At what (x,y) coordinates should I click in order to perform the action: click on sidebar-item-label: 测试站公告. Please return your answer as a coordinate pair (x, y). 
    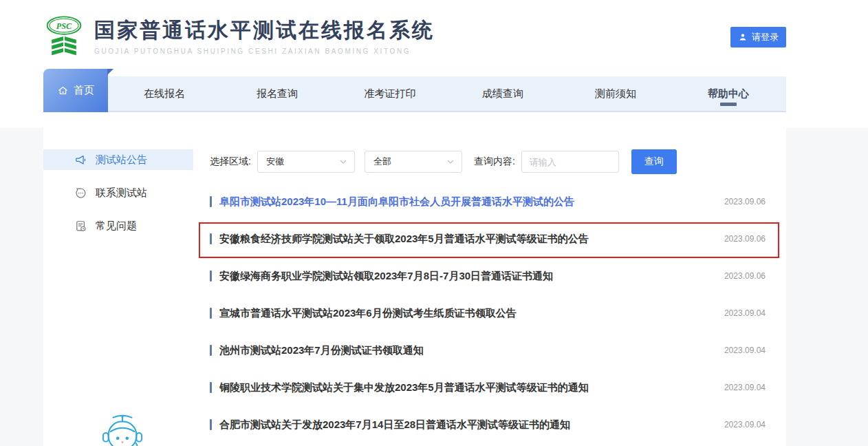
    Looking at the image, I should click on (121, 160).